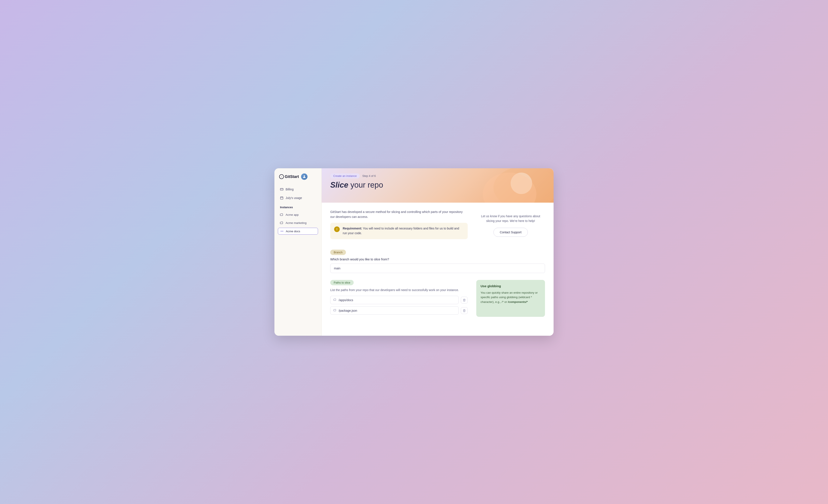 Image resolution: width=828 pixels, height=504 pixels. I want to click on requirement-text: Requirement: You will need to include al…, so click(403, 231).